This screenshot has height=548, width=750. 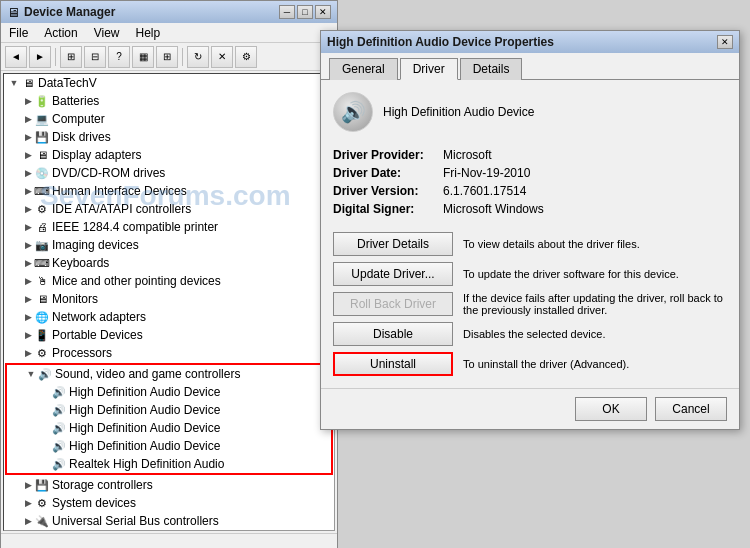 What do you see at coordinates (28, 119) in the screenshot?
I see `tree-expand-computer: ▶` at bounding box center [28, 119].